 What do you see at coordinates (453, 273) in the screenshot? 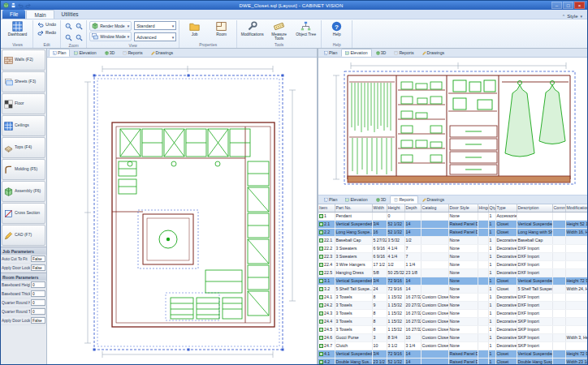
I see `table-row: 22.5Hanging Dress5/850 25/3223 1/8None1D…` at bounding box center [453, 273].